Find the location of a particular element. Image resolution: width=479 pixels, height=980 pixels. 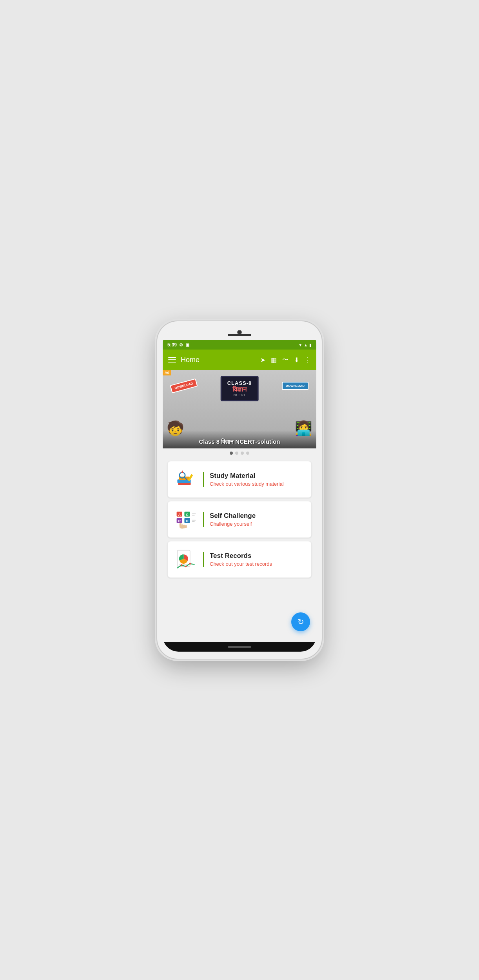

banner-overlay: Class 8 विज्ञान NCERT-solution is located at coordinates (240, 439).